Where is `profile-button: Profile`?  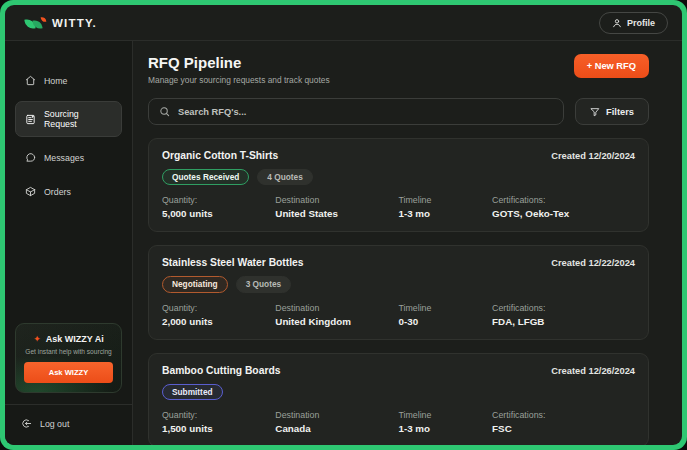 profile-button: Profile is located at coordinates (634, 23).